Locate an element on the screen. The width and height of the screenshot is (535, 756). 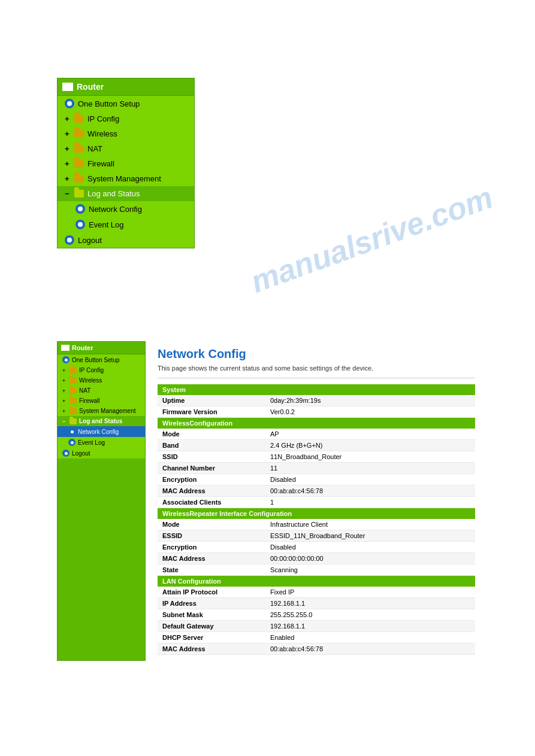
menu-item-wireless: + Wireless is located at coordinates (126, 134).